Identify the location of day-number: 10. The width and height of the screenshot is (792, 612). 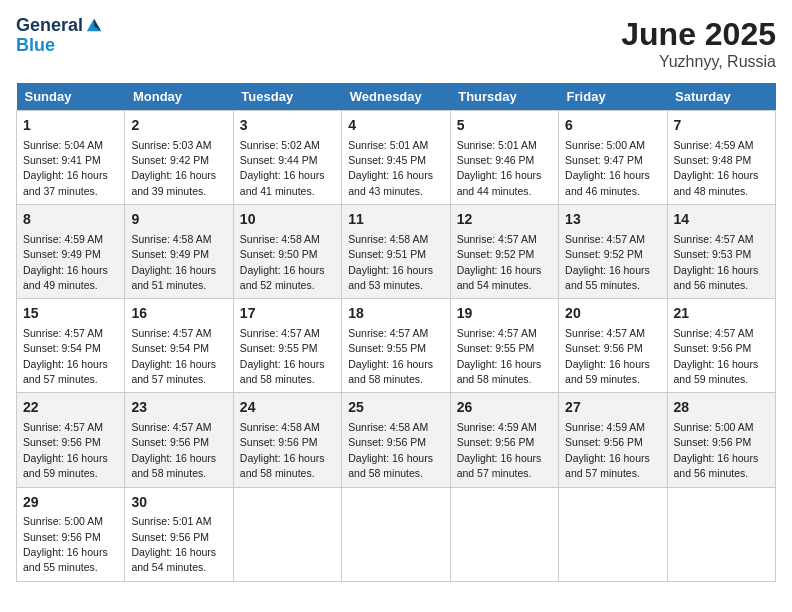
(288, 220).